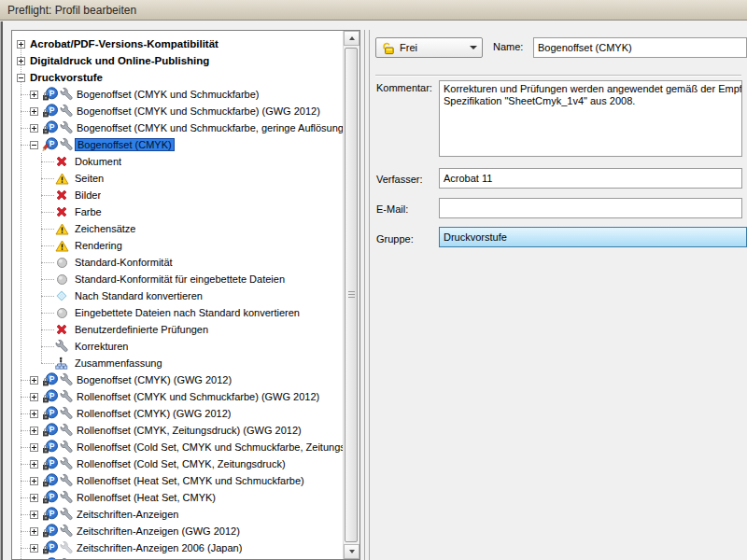 Image resolution: width=747 pixels, height=560 pixels. Describe the element at coordinates (177, 313) in the screenshot. I see `tree-item: Eingebettete Dateien nach Standard konve…` at that location.